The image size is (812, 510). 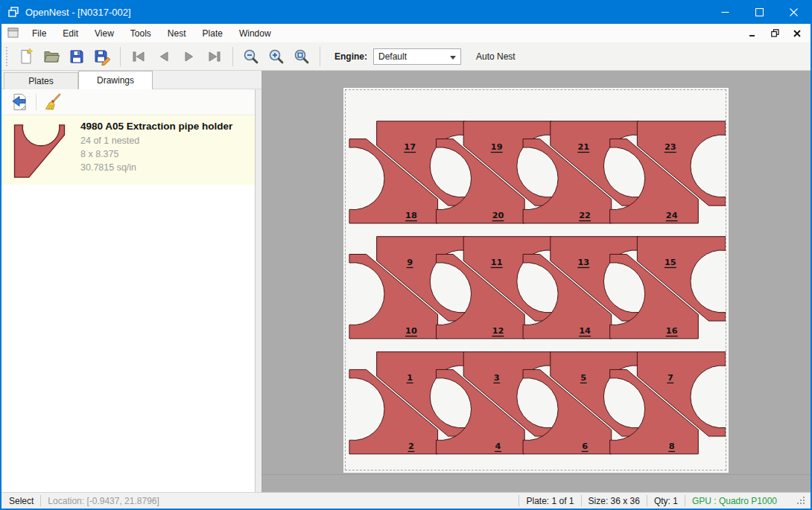 I want to click on go-last-icon, so click(x=215, y=57).